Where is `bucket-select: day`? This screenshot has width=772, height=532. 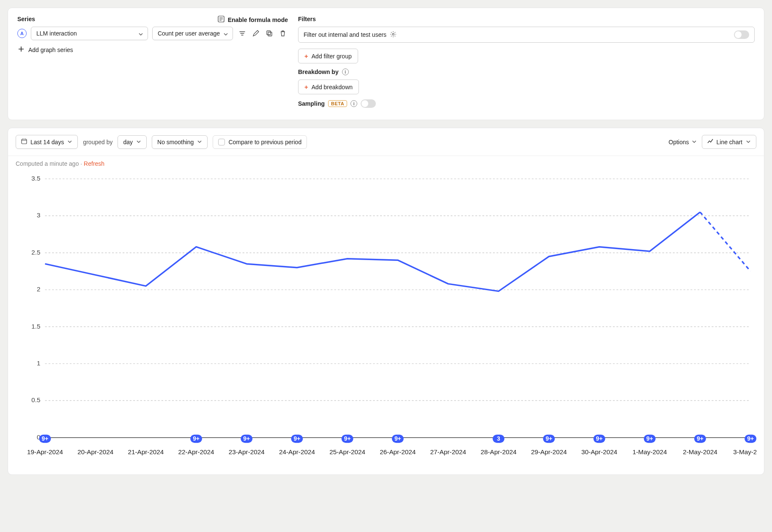
bucket-select: day is located at coordinates (132, 142).